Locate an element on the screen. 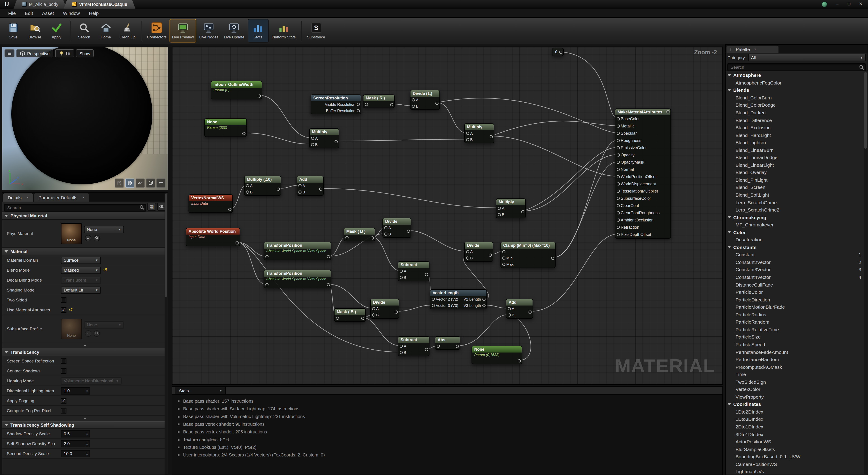  palette-item-time: Time is located at coordinates (797, 374).